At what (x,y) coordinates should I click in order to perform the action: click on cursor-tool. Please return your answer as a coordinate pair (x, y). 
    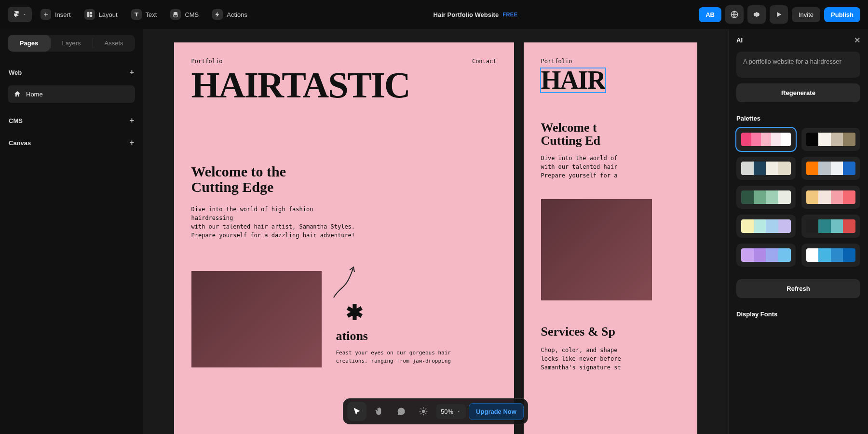
    Looking at the image, I should click on (357, 411).